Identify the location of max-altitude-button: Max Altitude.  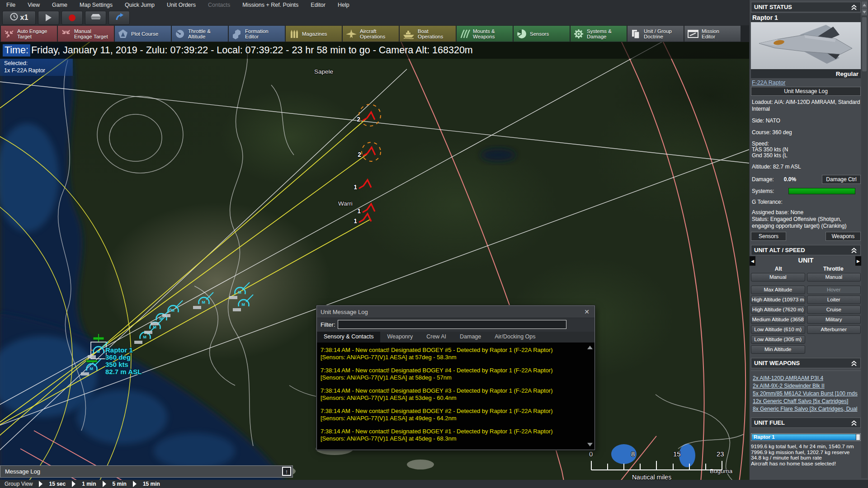
(778, 290).